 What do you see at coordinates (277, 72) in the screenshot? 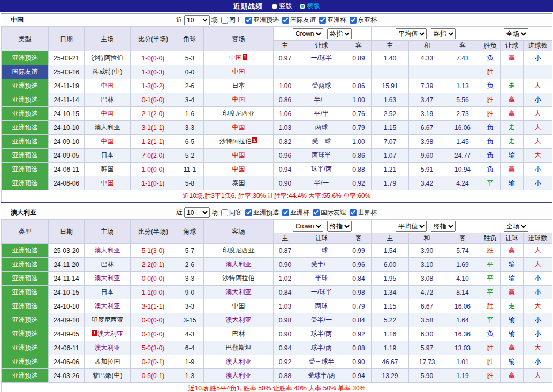
I see `match-row: 国际友谊25-03-16科威特(中)1-3(0-3)0-0中国胜` at bounding box center [277, 72].